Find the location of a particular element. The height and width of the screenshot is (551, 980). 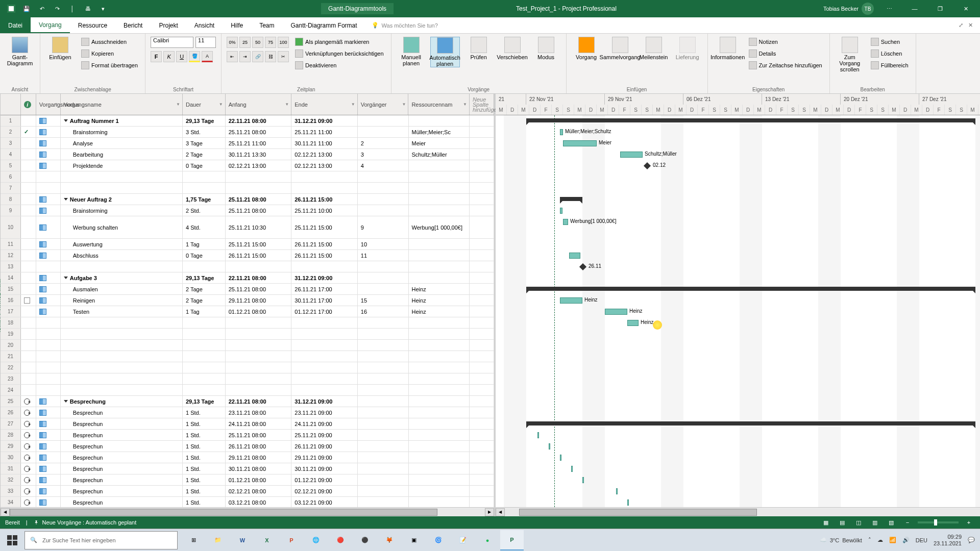

volume-icon: 🔊 is located at coordinates (906, 540).